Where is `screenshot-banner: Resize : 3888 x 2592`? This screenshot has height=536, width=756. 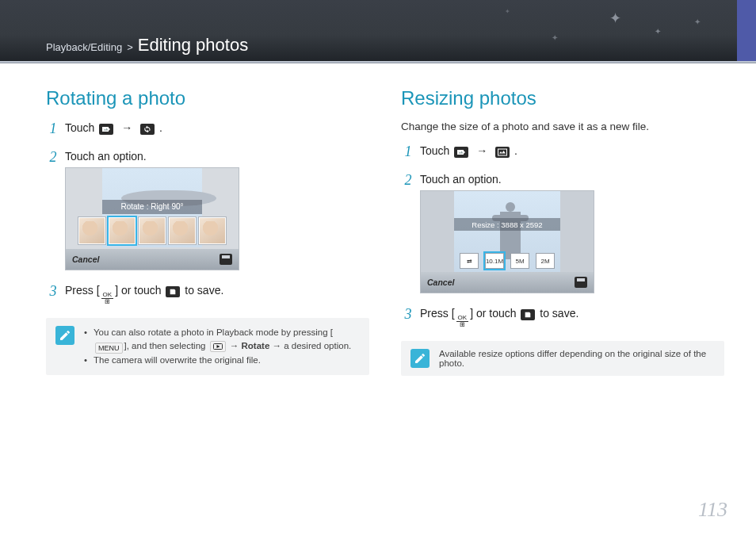 screenshot-banner: Resize : 3888 x 2592 is located at coordinates (507, 224).